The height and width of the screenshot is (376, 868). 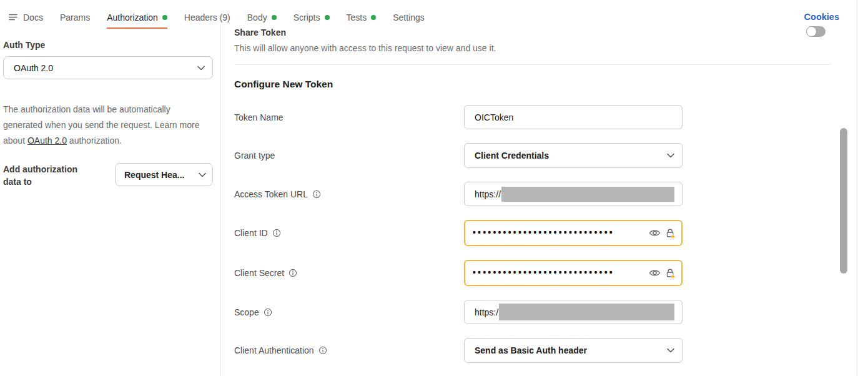 I want to click on tab-docs: Docs, so click(x=26, y=17).